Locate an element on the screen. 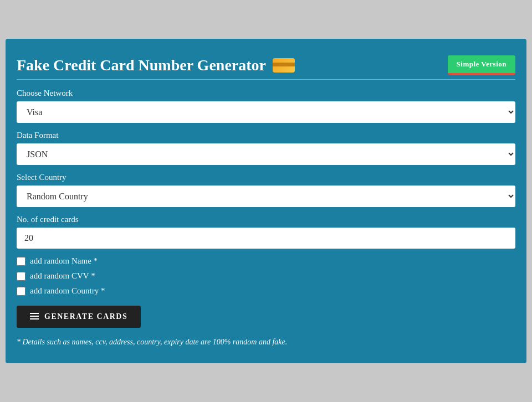  country-select: Random Country United States United King… is located at coordinates (266, 196).